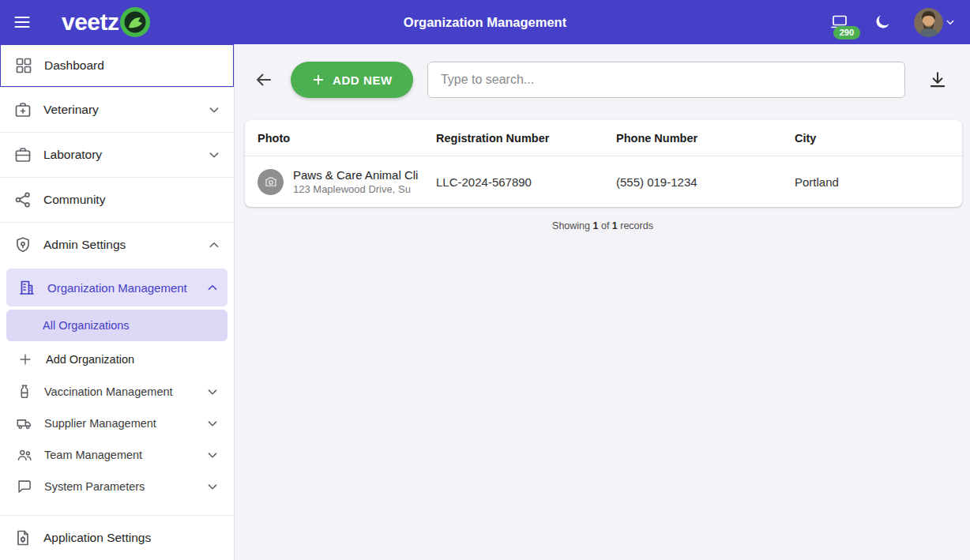 The height and width of the screenshot is (560, 970). I want to click on logo-text: veetz, so click(90, 22).